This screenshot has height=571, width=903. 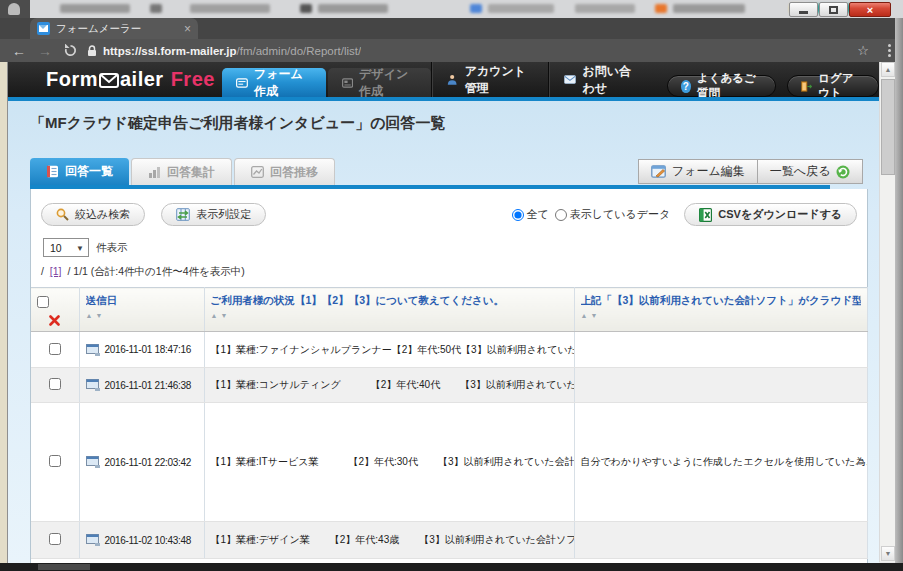 I want to click on per-page-label: 件表示, so click(x=112, y=248).